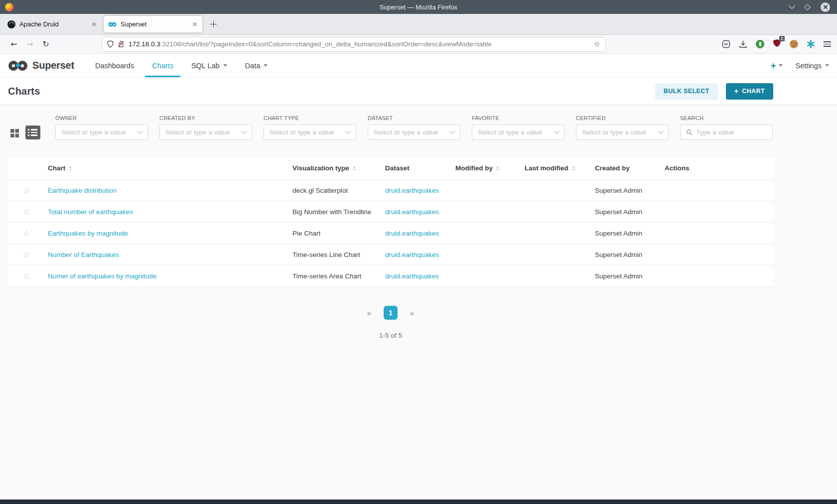 The height and width of the screenshot is (504, 837). Describe the element at coordinates (33, 132) in the screenshot. I see `list-view-toggle` at that location.